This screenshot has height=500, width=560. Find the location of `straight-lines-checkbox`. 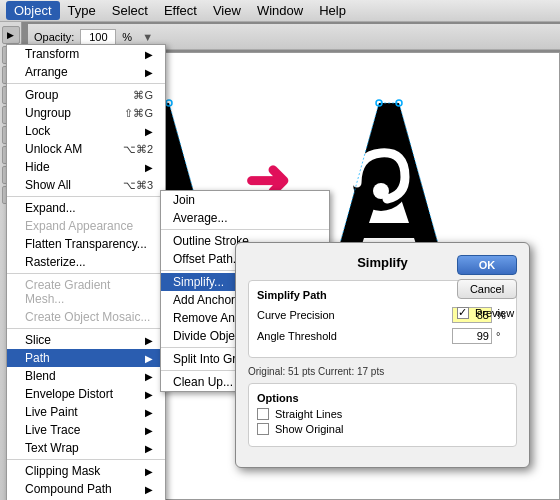

straight-lines-checkbox is located at coordinates (263, 414).